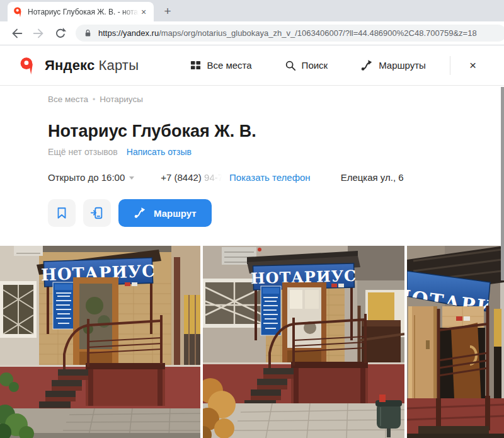 The height and width of the screenshot is (438, 504). I want to click on yandex-pin-icon, so click(26, 66).